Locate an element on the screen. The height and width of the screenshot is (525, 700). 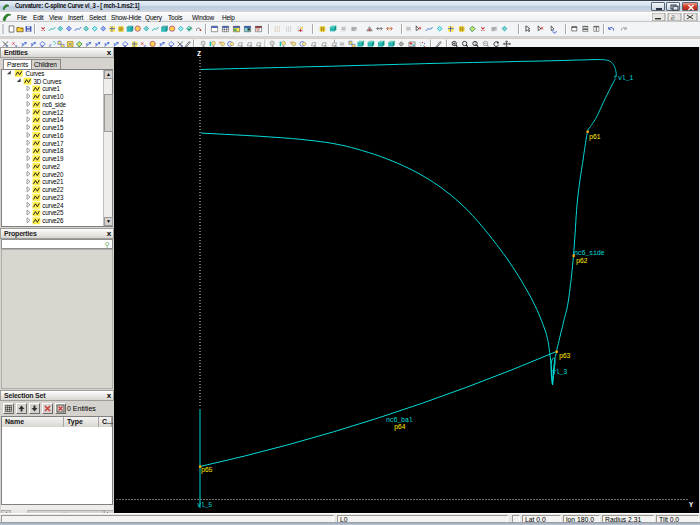
svg-text: curve2 is located at coordinates (51, 166).